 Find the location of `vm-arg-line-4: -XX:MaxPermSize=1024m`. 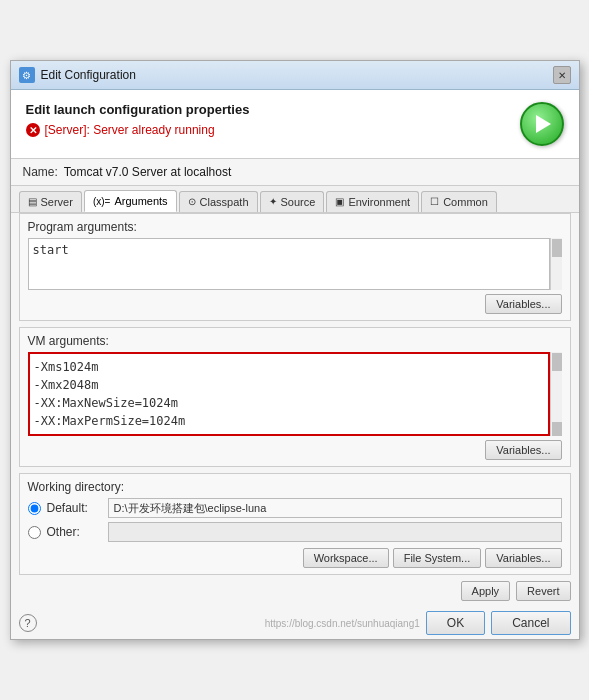

vm-arg-line-4: -XX:MaxPermSize=1024m is located at coordinates (289, 421).